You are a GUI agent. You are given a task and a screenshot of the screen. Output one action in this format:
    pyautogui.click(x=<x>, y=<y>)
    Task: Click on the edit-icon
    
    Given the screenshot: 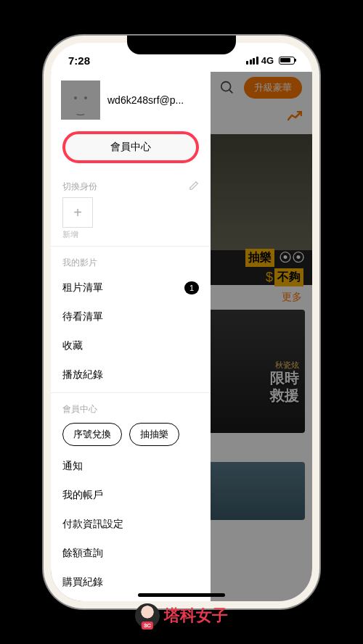 What is the action you would take?
    pyautogui.click(x=194, y=187)
    